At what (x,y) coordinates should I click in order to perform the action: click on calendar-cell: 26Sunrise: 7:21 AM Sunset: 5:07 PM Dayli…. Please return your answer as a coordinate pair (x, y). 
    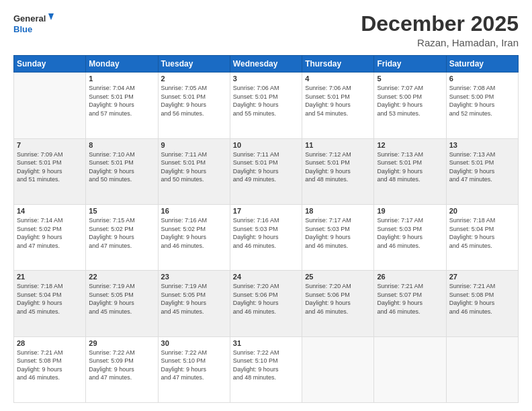
    Looking at the image, I should click on (410, 304).